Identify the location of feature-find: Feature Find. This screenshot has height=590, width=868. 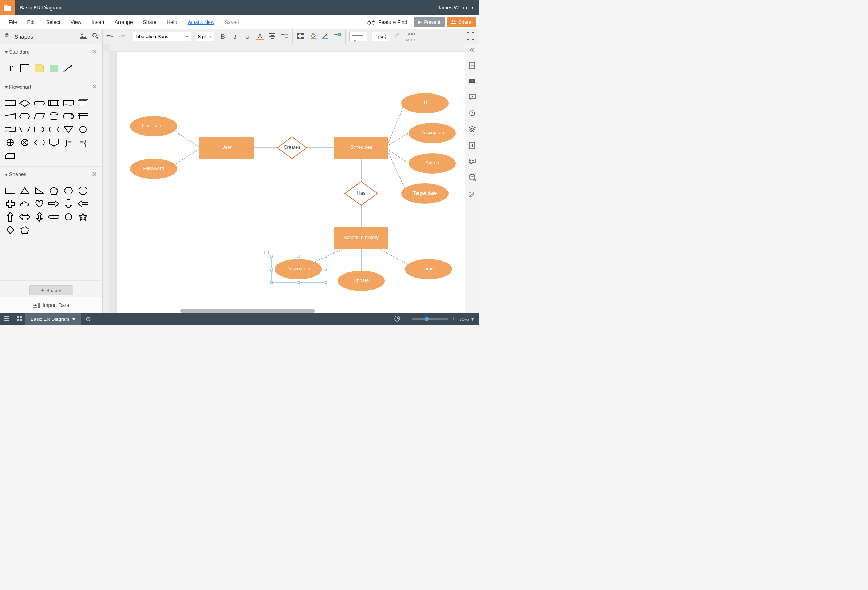
(387, 22).